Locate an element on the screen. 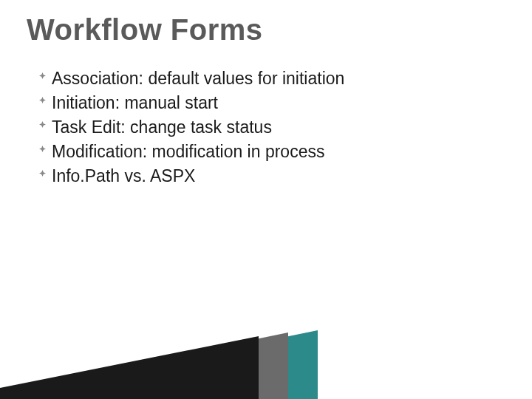 The width and height of the screenshot is (532, 399). list-item-text: Task Edit: change task status is located at coordinates (162, 127).